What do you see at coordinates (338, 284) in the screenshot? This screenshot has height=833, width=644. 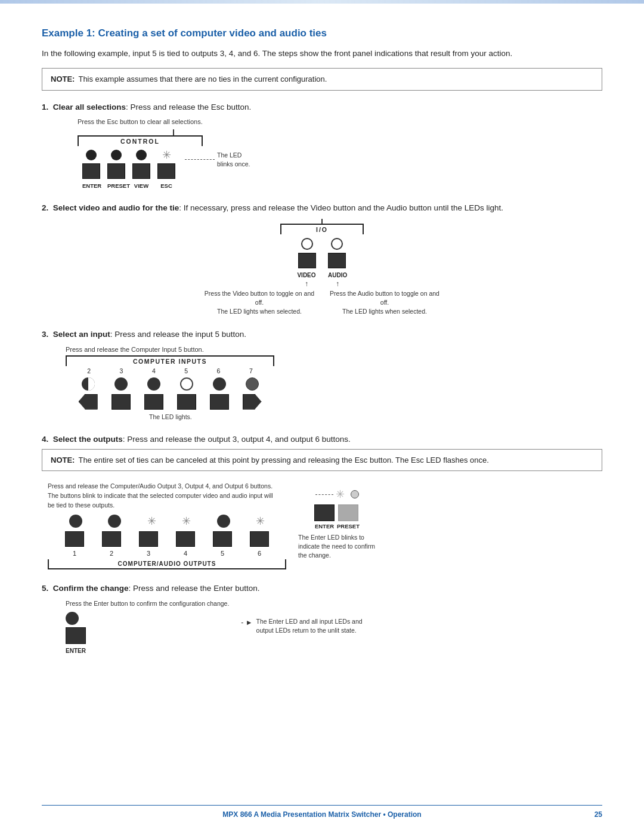 I see `audio-arrow: ↑` at bounding box center [338, 284].